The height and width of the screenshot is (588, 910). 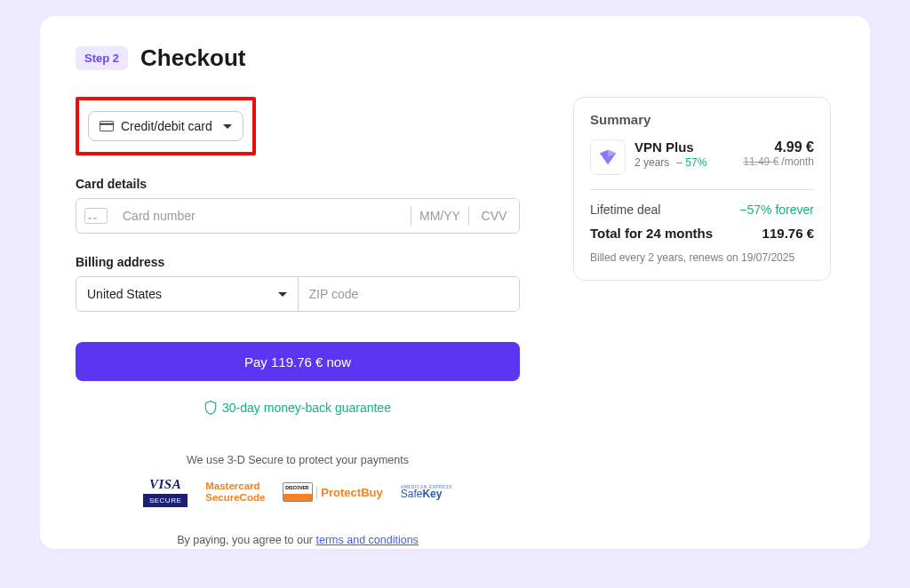 I want to click on total-line: Total for 24 months 119.76 €, so click(x=702, y=233).